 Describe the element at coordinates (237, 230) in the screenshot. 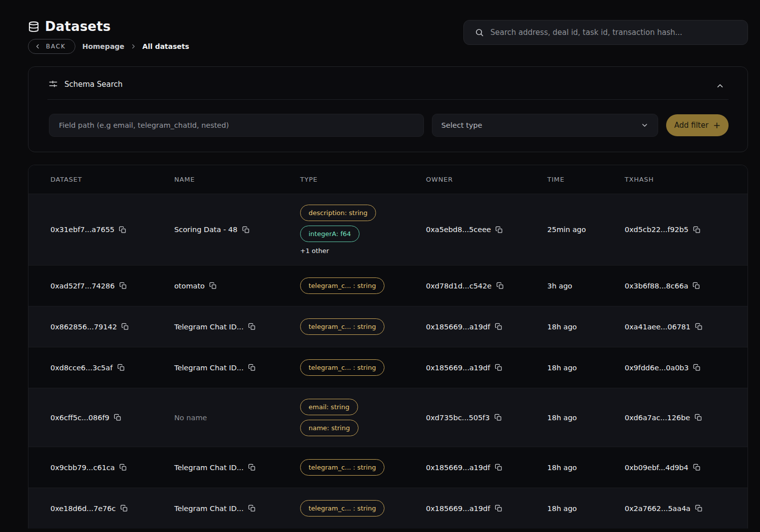

I see `name-cell: Scoring Data - 48` at that location.